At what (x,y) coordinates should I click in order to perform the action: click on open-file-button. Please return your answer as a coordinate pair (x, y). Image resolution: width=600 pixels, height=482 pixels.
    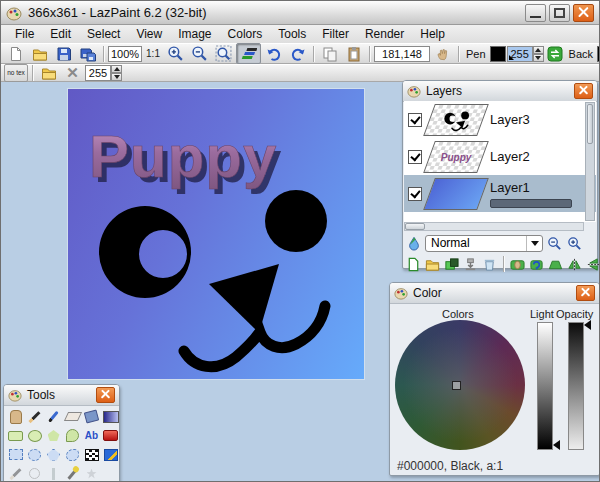
    Looking at the image, I should click on (40, 54).